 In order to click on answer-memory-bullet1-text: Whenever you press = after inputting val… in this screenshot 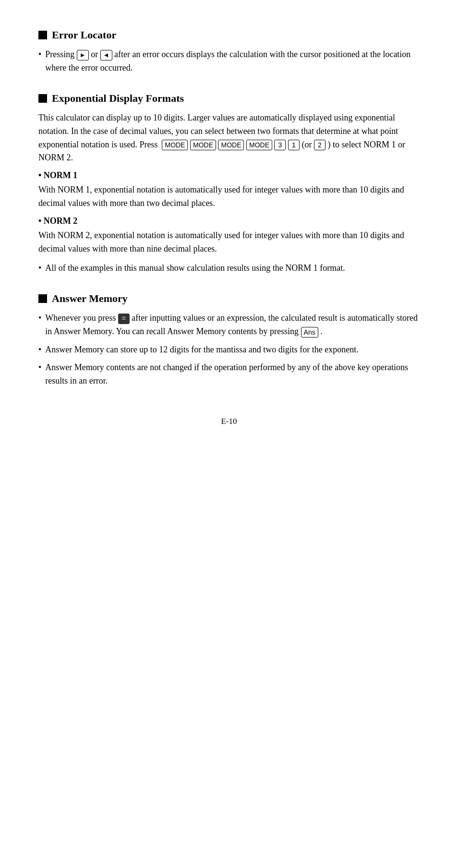, I will do `click(232, 325)`.